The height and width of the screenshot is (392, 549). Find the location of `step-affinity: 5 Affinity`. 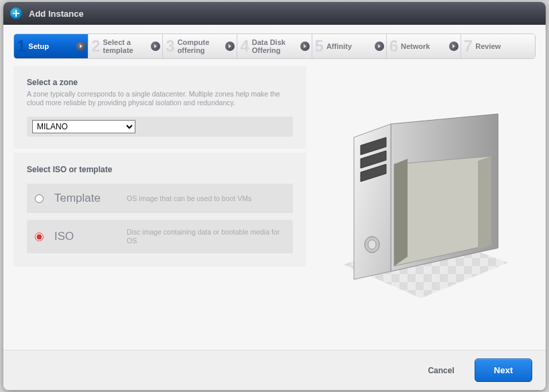

step-affinity: 5 Affinity is located at coordinates (350, 46).